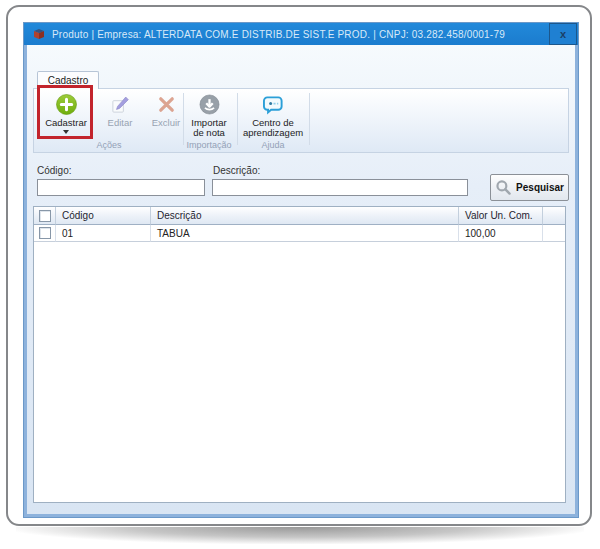 This screenshot has width=600, height=549. I want to click on descricao-field-label: Descrição:, so click(236, 170).